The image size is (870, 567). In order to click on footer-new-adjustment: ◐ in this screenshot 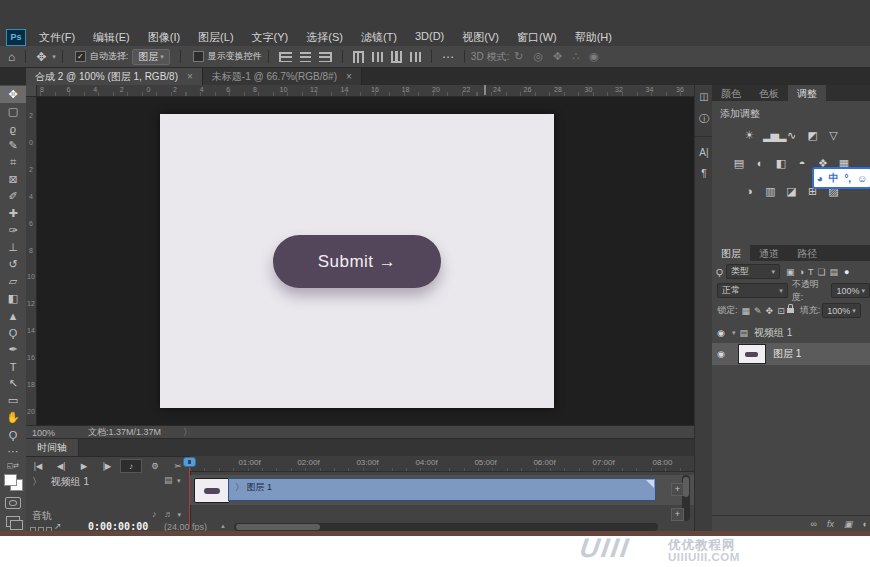, I will do `click(866, 524)`.